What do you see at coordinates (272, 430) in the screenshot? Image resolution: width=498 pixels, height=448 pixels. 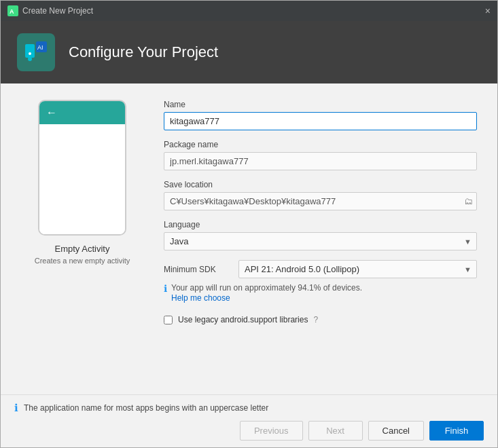 I see `previous-button: Previous` at bounding box center [272, 430].